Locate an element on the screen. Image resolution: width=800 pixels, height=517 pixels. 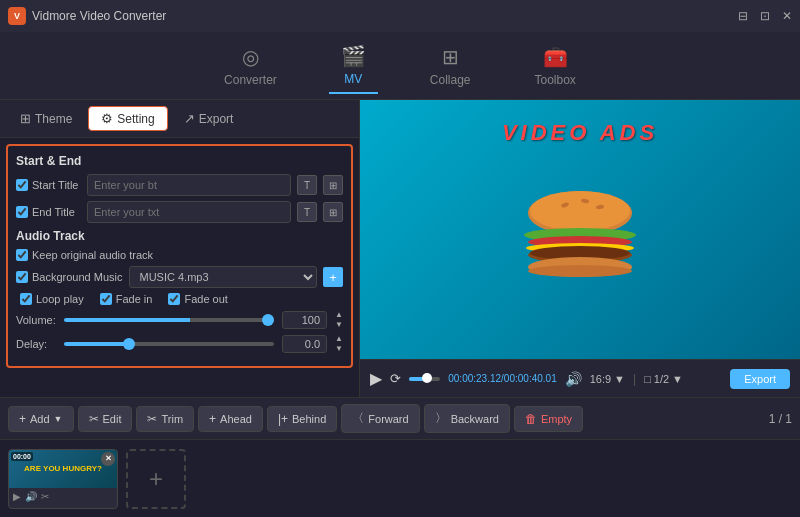
clip-close-btn: ✕ is located at coordinates (108, 459).